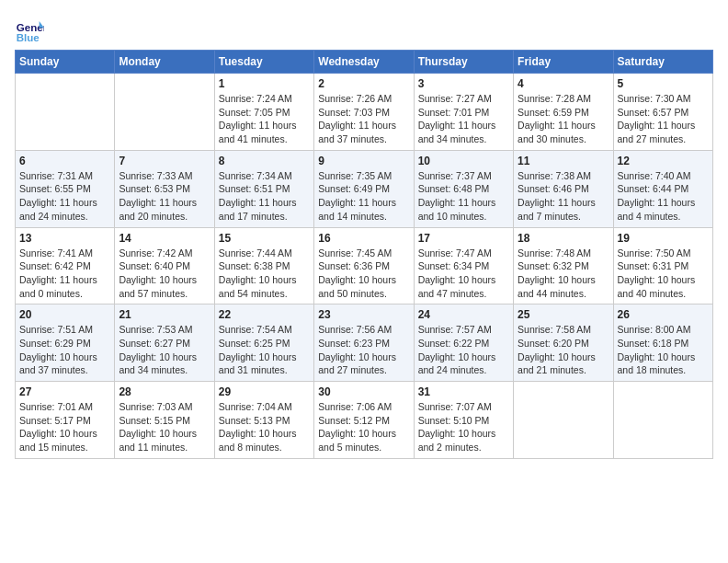 This screenshot has width=728, height=563. Describe the element at coordinates (364, 161) in the screenshot. I see `day-number: 9` at that location.